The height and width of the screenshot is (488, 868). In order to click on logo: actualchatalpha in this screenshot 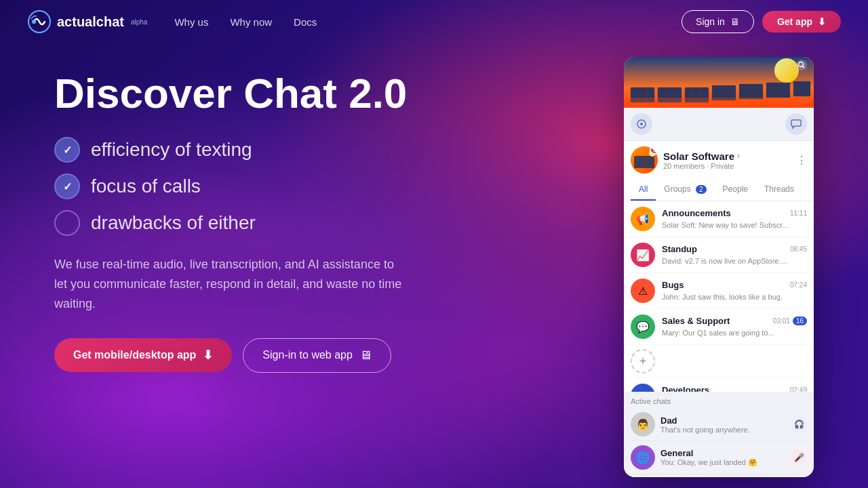, I will do `click(87, 22)`.